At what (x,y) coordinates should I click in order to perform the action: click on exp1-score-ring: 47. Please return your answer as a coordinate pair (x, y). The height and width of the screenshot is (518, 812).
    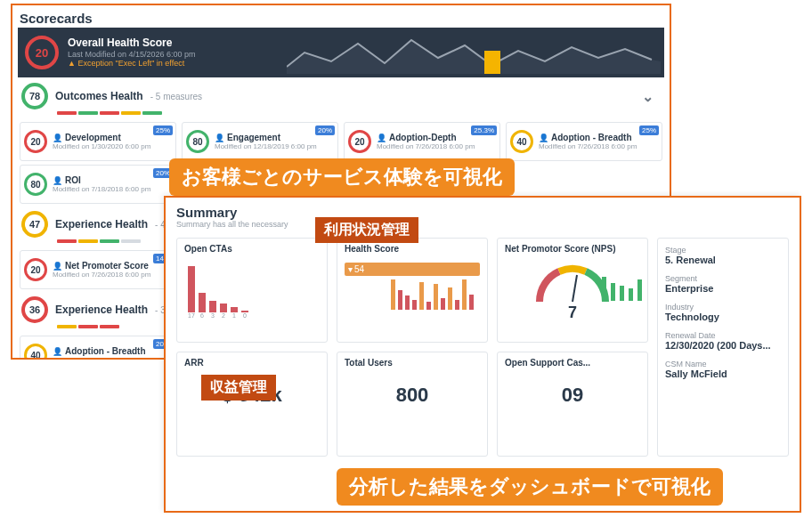
    Looking at the image, I should click on (35, 224).